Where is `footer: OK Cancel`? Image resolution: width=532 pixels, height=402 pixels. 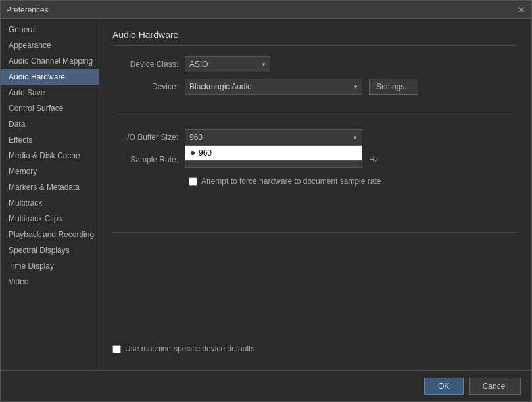
footer: OK Cancel is located at coordinates (266, 386).